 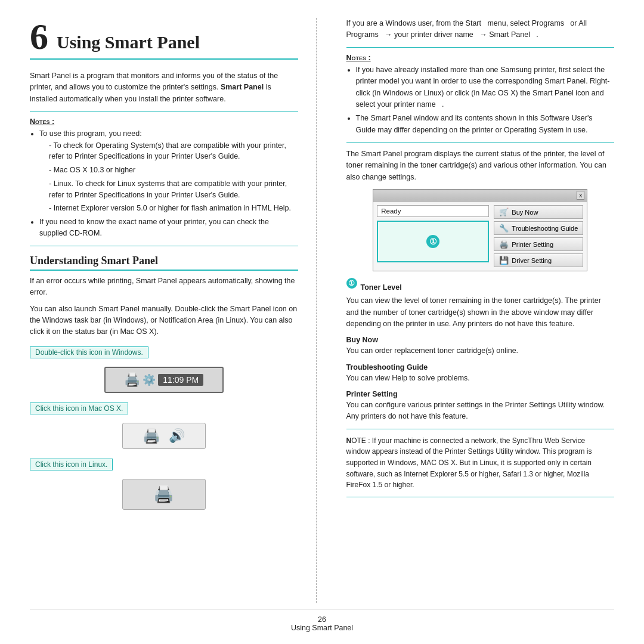 I want to click on win-icon-box: 🖨️ ⚙️ 11:09 PM, so click(x=164, y=380).